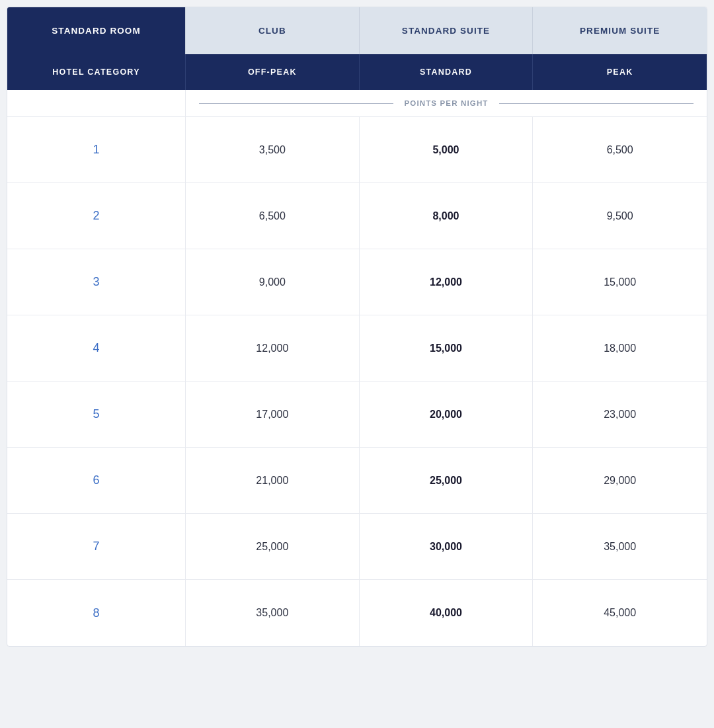 The image size is (714, 728). I want to click on col-offpeak: OFF-PEAK, so click(272, 72).